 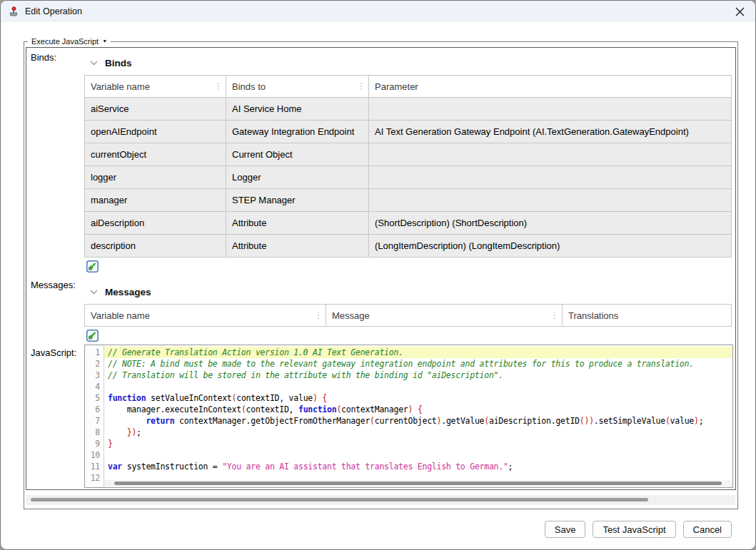 What do you see at coordinates (104, 41) in the screenshot?
I see `chevron-down-icon: ▼` at bounding box center [104, 41].